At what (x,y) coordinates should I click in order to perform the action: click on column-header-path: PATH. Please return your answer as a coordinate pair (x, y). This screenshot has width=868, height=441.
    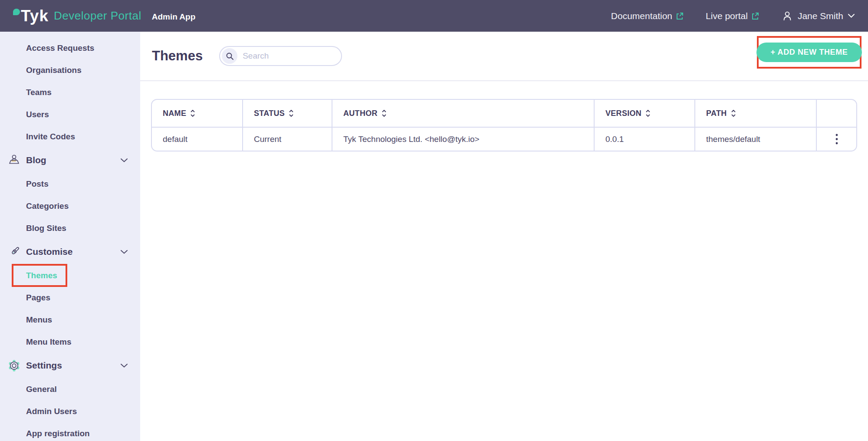
    Looking at the image, I should click on (756, 114).